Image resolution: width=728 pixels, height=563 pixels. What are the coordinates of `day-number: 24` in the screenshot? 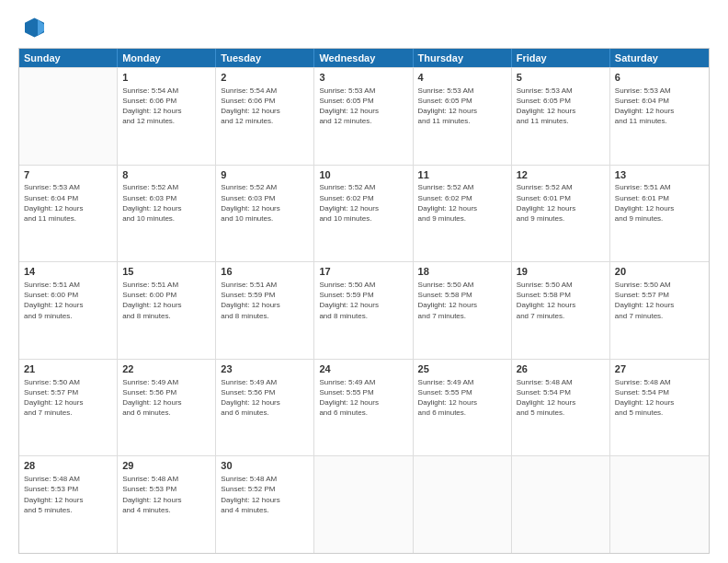 It's located at (363, 370).